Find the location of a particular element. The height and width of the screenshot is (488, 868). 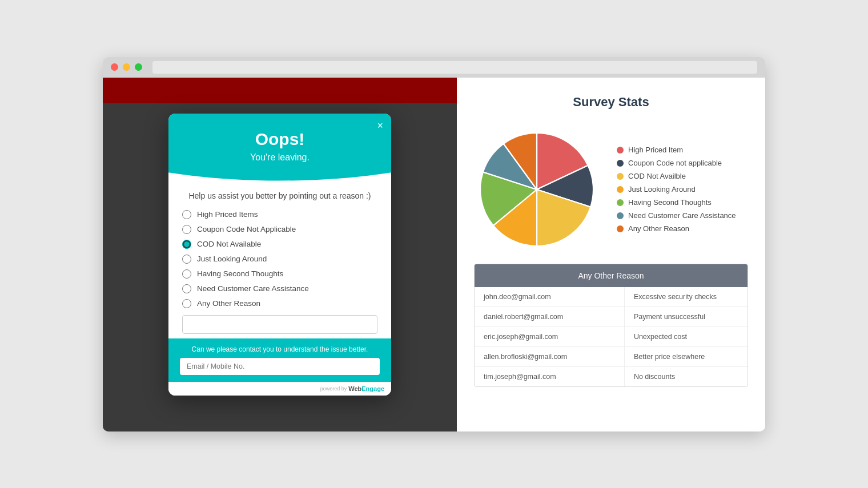

legend-label-5: Need Customer Care Assistance is located at coordinates (682, 216).